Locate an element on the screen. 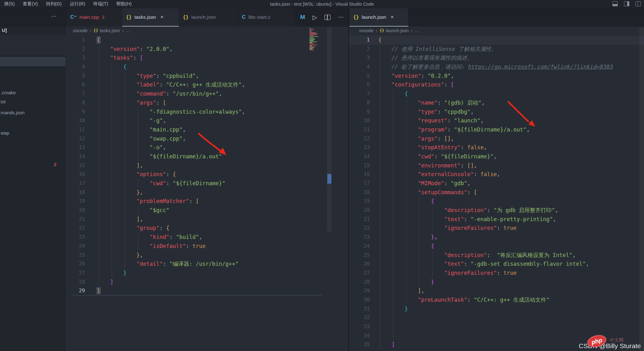 This screenshot has height=351, width=644. code-line: 7 { is located at coordinates (496, 94).